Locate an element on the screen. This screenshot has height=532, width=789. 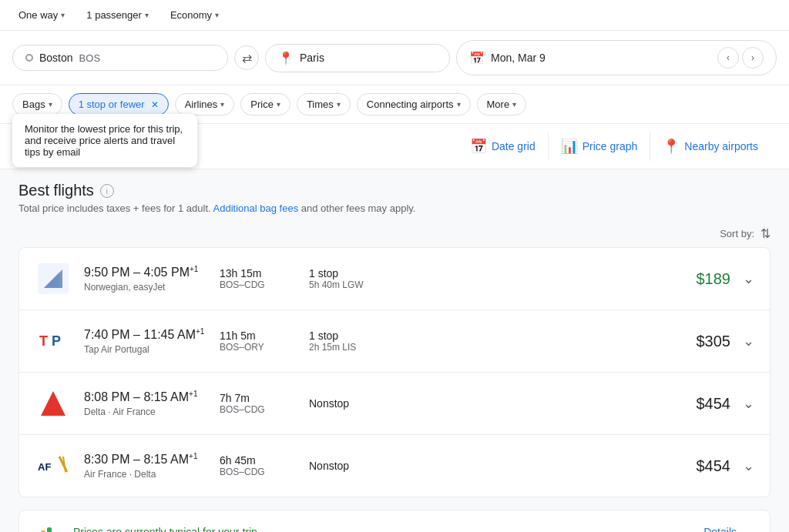
date-next-button: › is located at coordinates (753, 58).